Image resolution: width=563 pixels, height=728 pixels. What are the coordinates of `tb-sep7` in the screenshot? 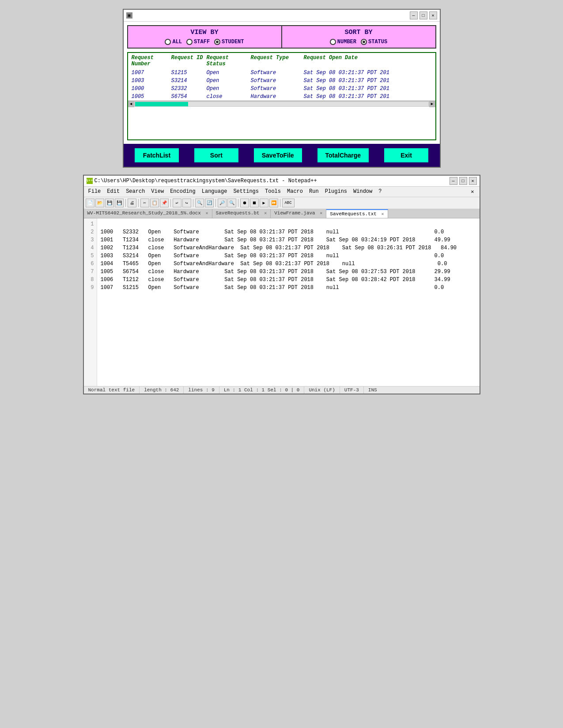 It's located at (280, 203).